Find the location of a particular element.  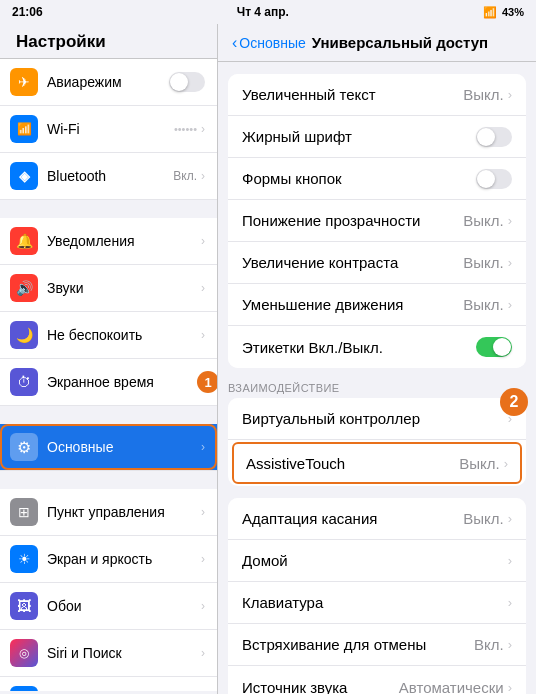

right-item-audiosource: Источник звука Автоматически › is located at coordinates (377, 680).